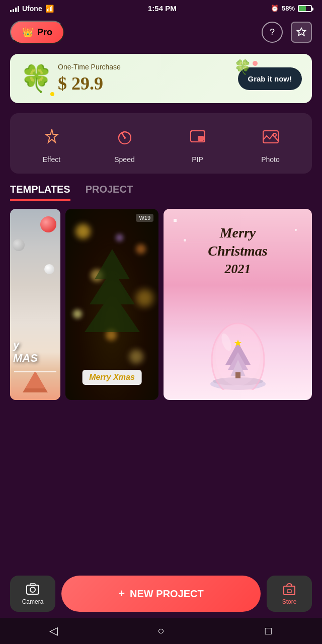  What do you see at coordinates (289, 594) in the screenshot?
I see `store-button: Store` at bounding box center [289, 594].